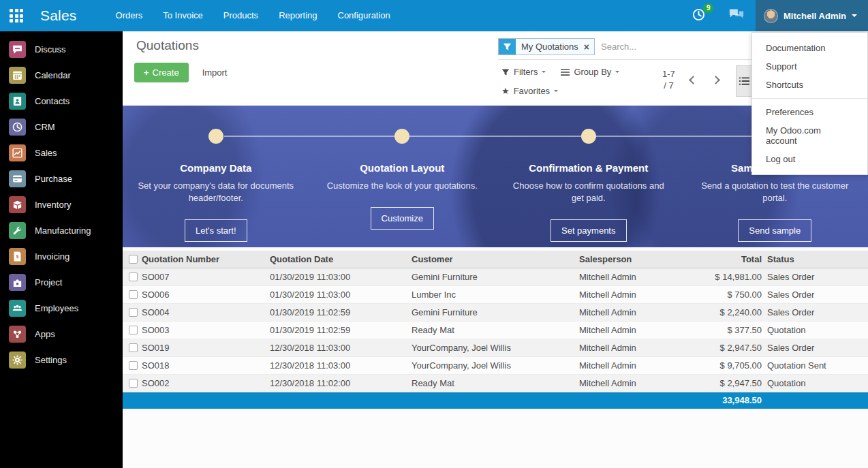  I want to click on apps-grid-icon, so click(16, 16).